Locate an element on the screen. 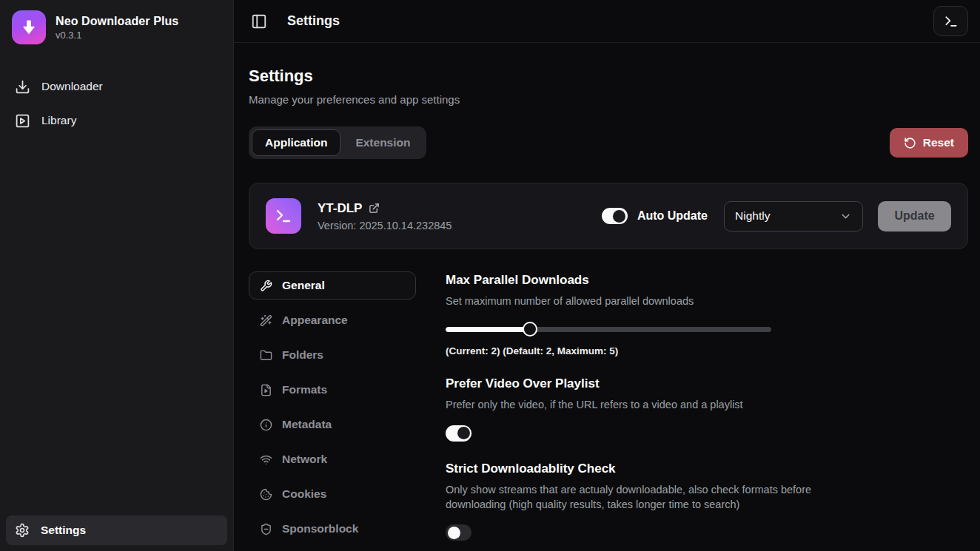 The image size is (980, 551). slider-meta: (Current: 2) (Default: 2, Maximum: 5) is located at coordinates (707, 351).